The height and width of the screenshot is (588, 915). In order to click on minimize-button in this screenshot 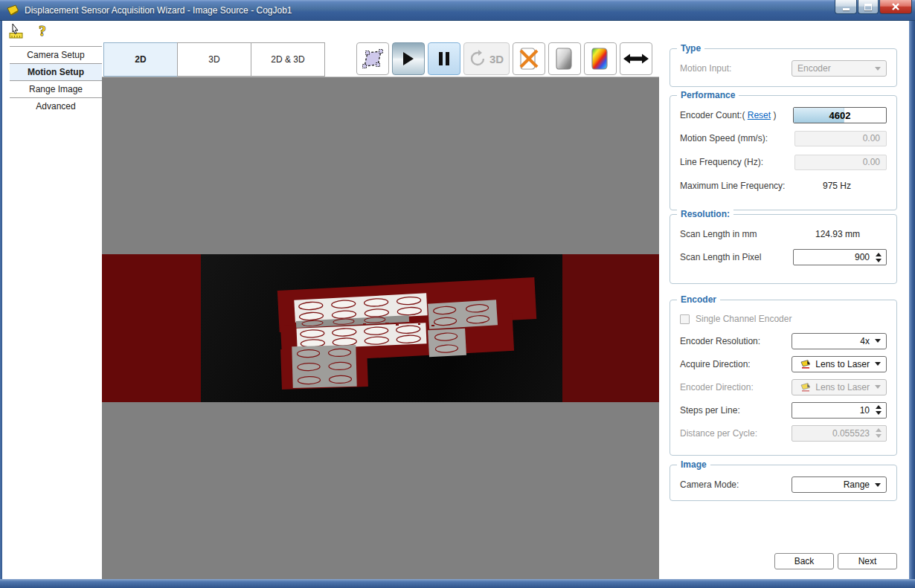, I will do `click(846, 7)`.